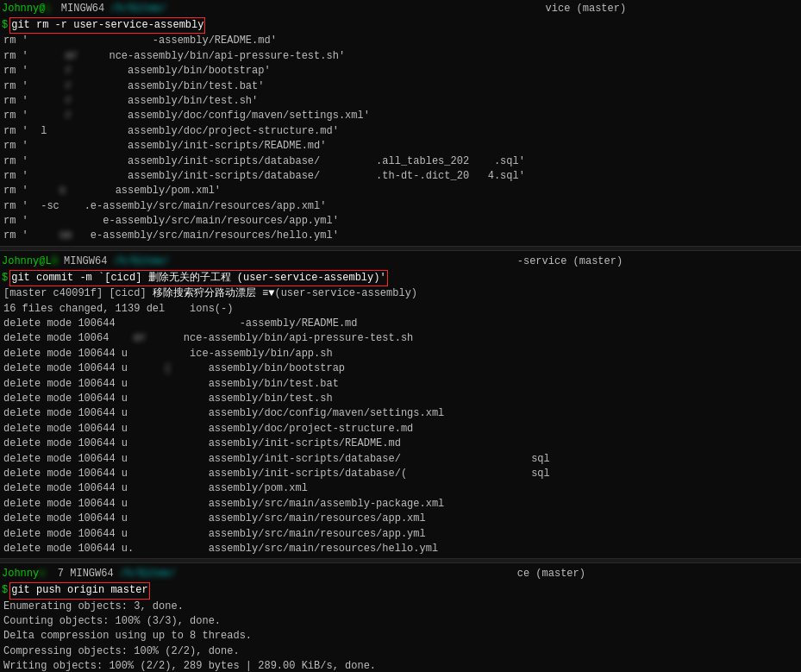 Image resolution: width=801 pixels, height=672 pixels. Describe the element at coordinates (400, 666) in the screenshot. I see `push-out-5: Writing objects: 100% (2/2), 289 bytes |…` at that location.